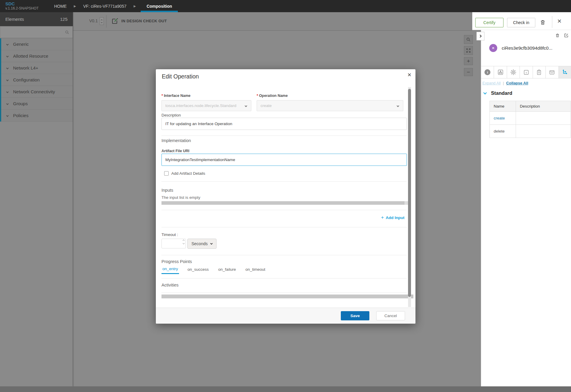  Describe the element at coordinates (36, 80) in the screenshot. I see `element-categories: Generic Allotted Resource Network L4+ Co…` at that location.